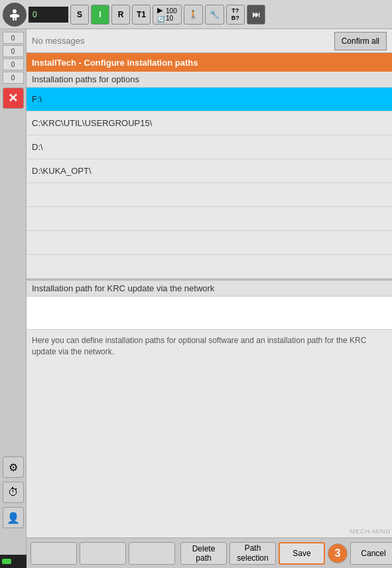 Image resolution: width=392 pixels, height=568 pixels. What do you see at coordinates (210, 305) in the screenshot?
I see `network-section: Installation path for KRC update via the…` at bounding box center [210, 305].